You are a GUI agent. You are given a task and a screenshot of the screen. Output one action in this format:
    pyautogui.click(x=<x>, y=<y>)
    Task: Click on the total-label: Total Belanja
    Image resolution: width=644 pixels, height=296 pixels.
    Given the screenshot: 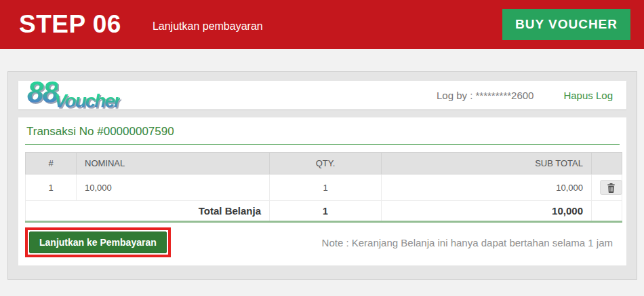 What is the action you would take?
    pyautogui.click(x=148, y=212)
    